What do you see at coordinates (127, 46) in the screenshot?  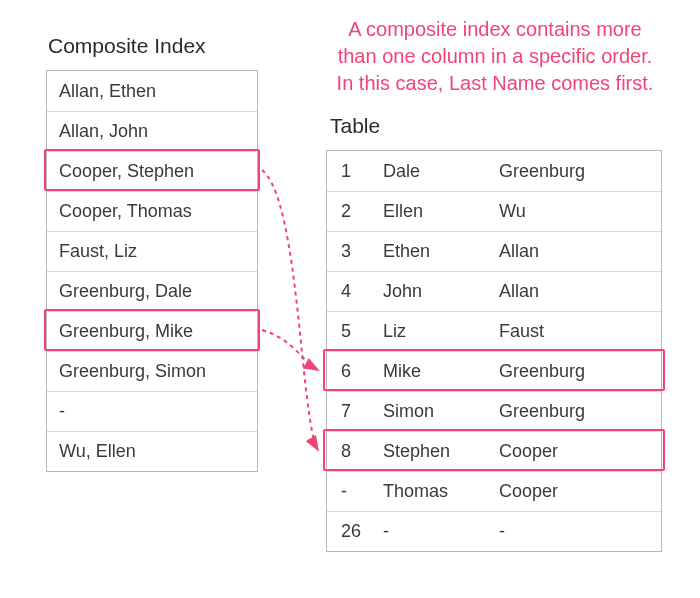 I see `composite-index-title: Composite Index` at bounding box center [127, 46].